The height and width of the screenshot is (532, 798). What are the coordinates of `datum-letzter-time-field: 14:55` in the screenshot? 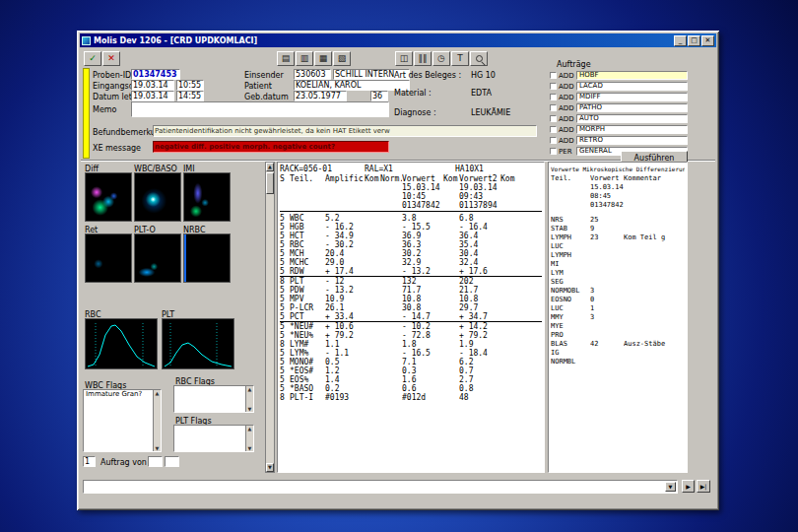 It's located at (190, 97).